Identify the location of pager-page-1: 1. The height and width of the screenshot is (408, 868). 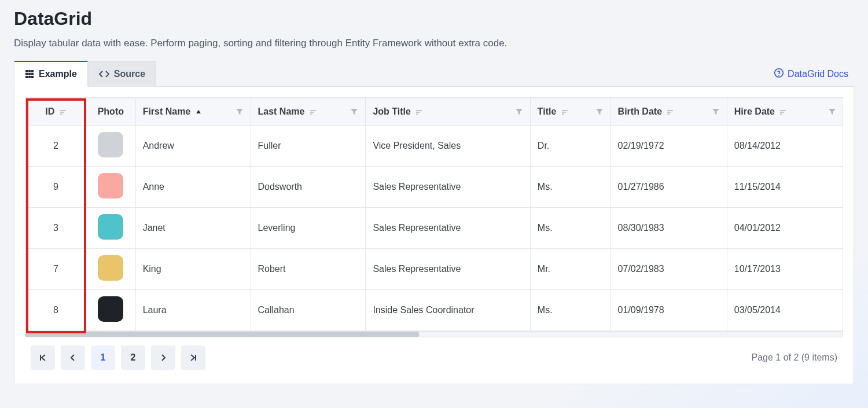
(103, 358).